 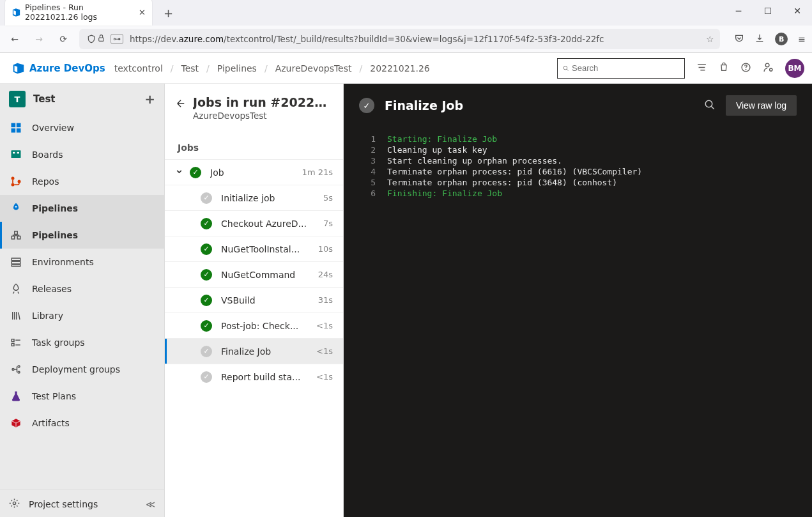 I want to click on step-name: Report build sta..., so click(x=266, y=377).